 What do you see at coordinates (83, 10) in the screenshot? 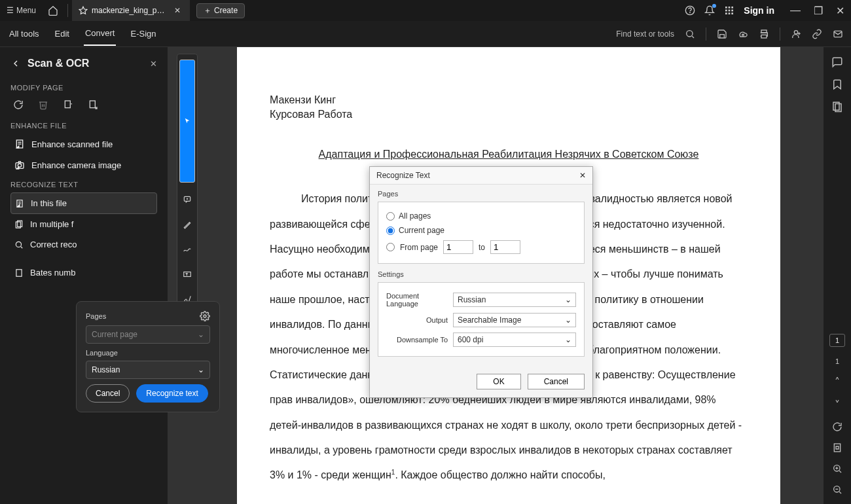
I see `star-icon` at bounding box center [83, 10].